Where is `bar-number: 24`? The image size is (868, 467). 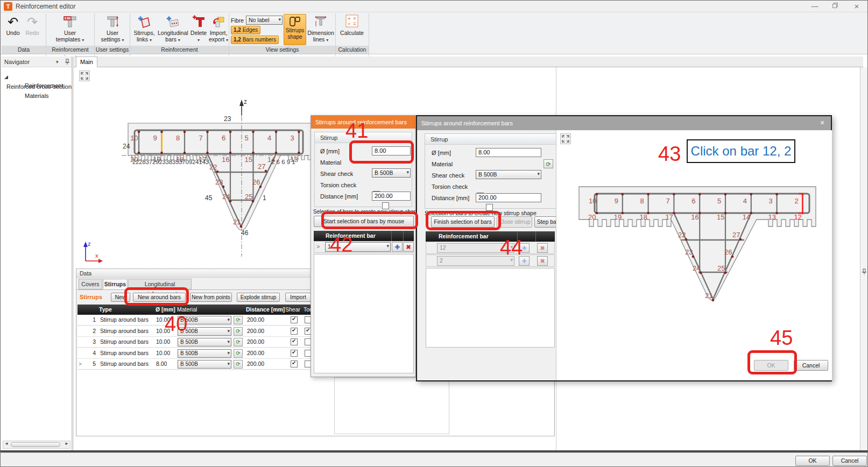 bar-number: 24 is located at coordinates (696, 268).